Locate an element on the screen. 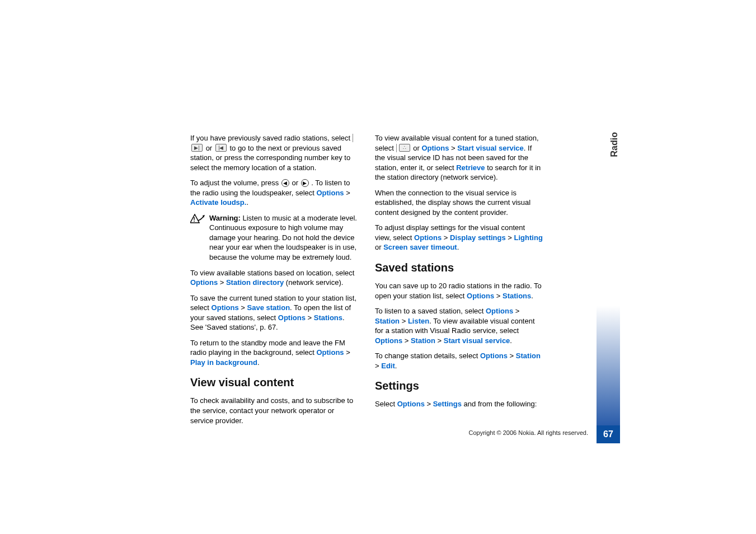  visual-service-icon: ∴ is located at coordinates (405, 148).